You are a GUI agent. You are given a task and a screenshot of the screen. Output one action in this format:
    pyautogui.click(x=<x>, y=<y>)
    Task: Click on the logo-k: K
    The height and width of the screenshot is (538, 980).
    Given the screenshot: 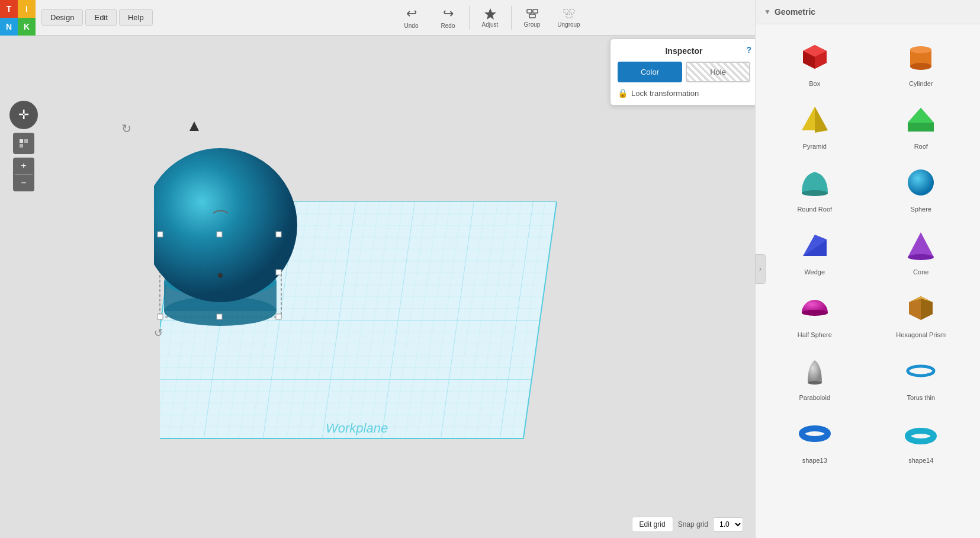 What is the action you would take?
    pyautogui.click(x=27, y=27)
    